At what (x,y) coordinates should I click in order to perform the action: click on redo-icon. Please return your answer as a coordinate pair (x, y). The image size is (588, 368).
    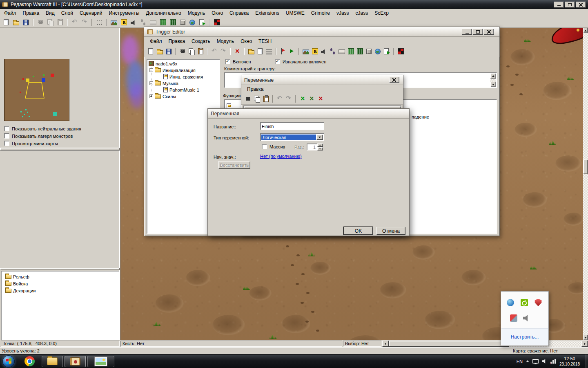
    Looking at the image, I should click on (289, 99).